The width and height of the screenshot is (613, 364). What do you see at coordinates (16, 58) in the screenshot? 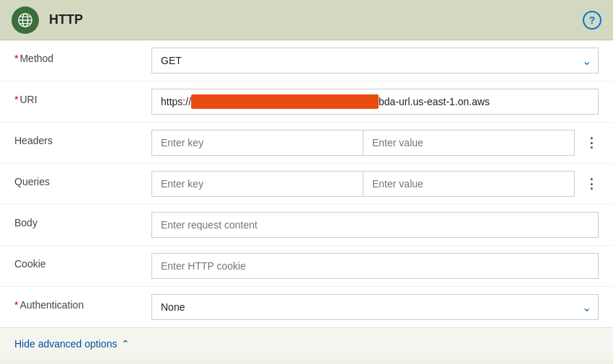
I see `method-required-star: *` at bounding box center [16, 58].